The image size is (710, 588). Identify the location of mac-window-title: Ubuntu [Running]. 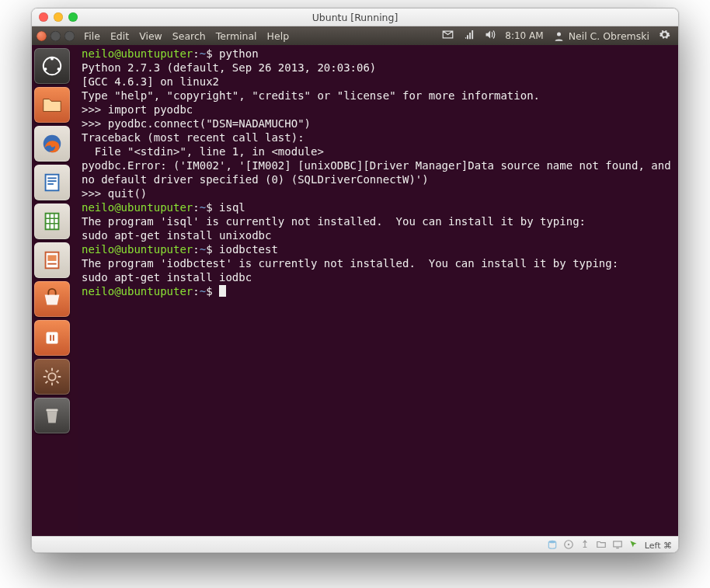
(355, 17).